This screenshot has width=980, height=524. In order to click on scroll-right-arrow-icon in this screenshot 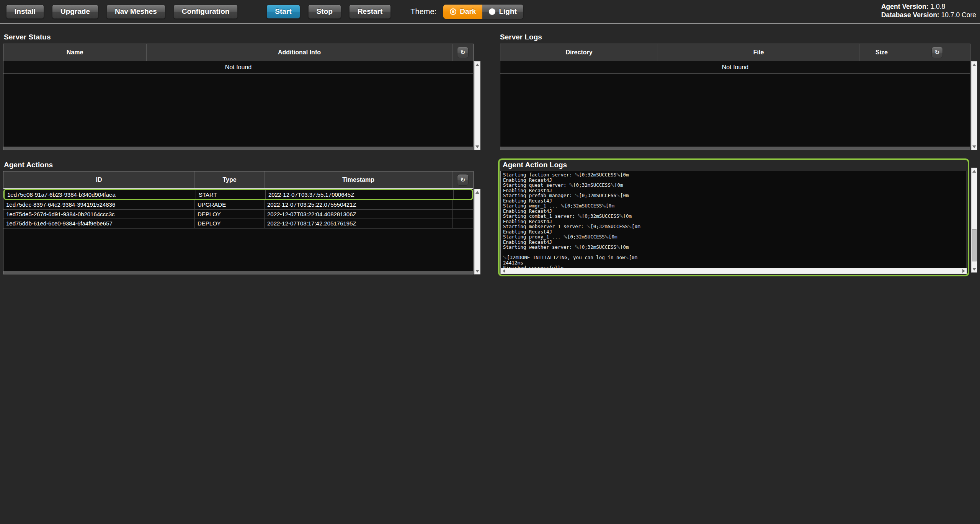, I will do `click(964, 271)`.